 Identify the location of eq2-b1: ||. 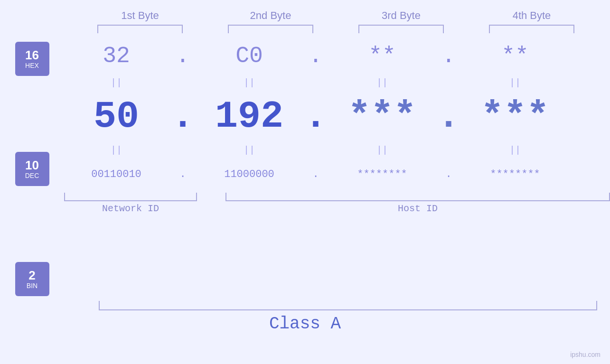
(116, 150).